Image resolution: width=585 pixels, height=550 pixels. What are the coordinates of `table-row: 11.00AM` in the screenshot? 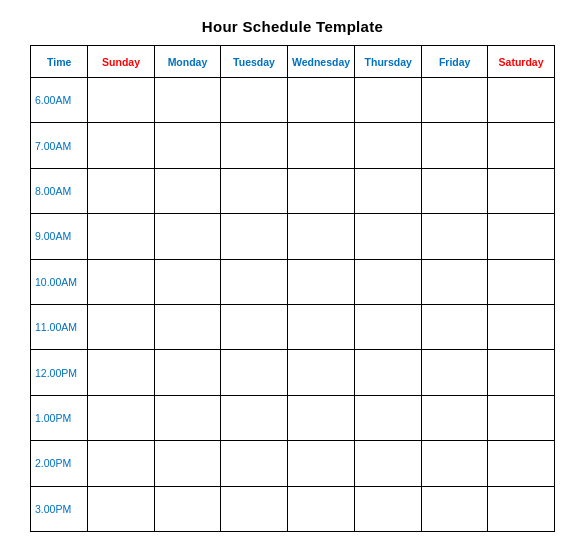 It's located at (293, 326).